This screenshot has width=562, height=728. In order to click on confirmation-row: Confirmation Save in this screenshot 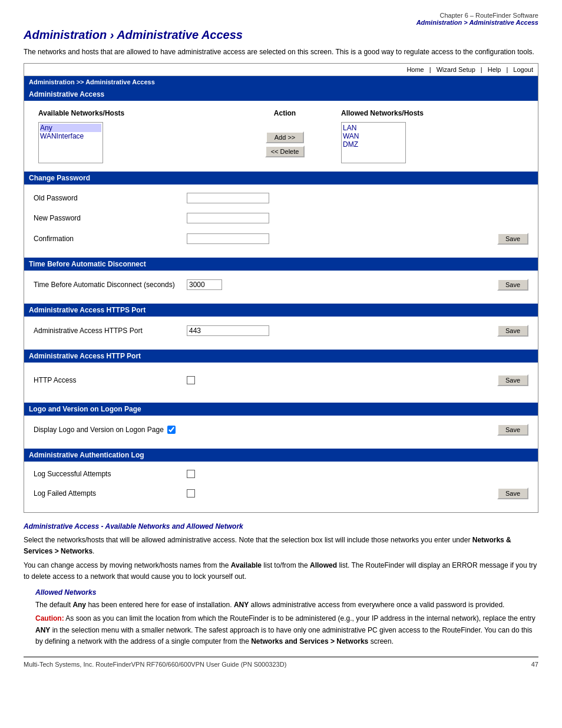, I will do `click(281, 239)`.